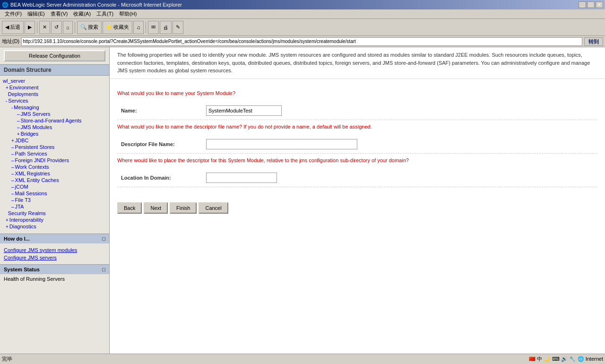  What do you see at coordinates (13, 147) in the screenshot?
I see `persistent-stores-icon: –` at bounding box center [13, 147].